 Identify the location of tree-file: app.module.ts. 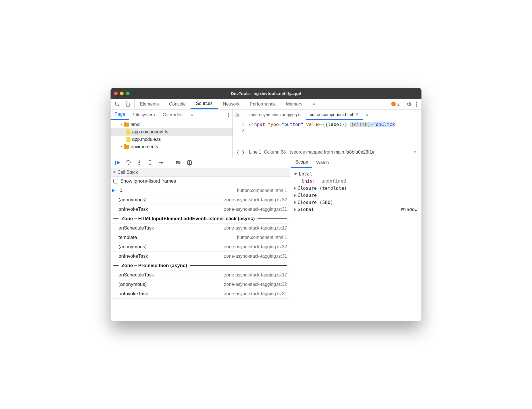
(172, 139).